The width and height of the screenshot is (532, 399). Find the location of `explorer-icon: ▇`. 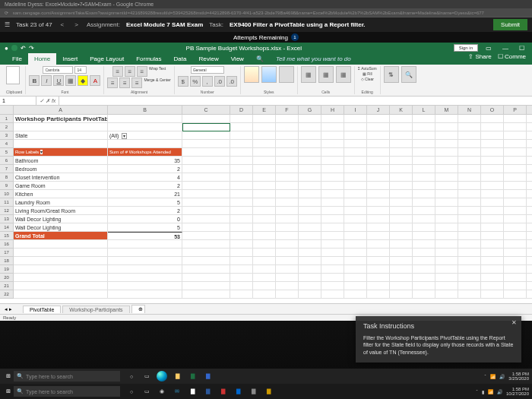

explorer-icon: ▇ is located at coordinates (177, 376).